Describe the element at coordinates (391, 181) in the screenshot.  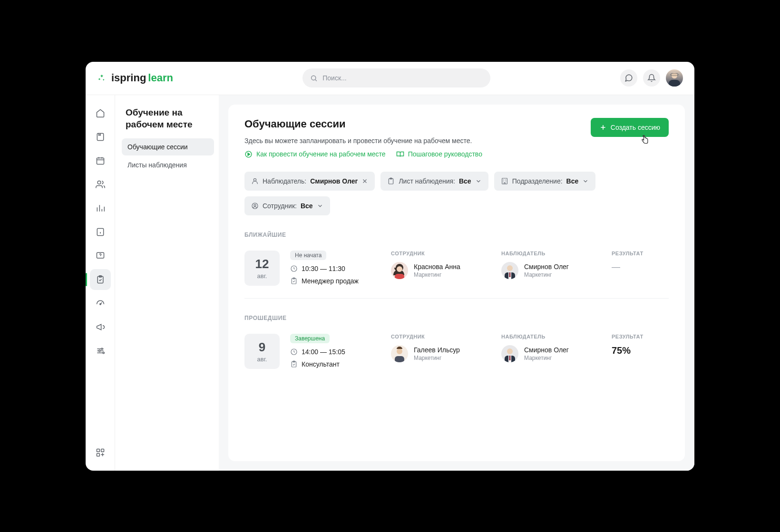
I see `clipboard-icon` at that location.